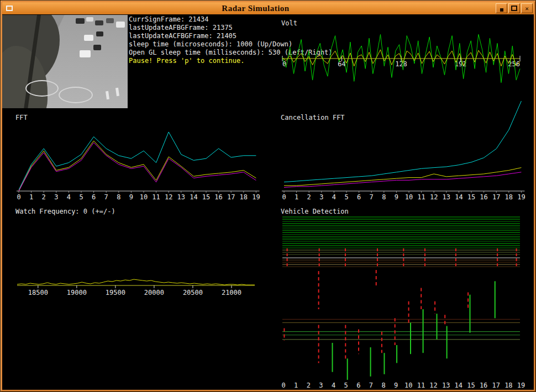  I want to click on svg-text: 19500, so click(115, 293).